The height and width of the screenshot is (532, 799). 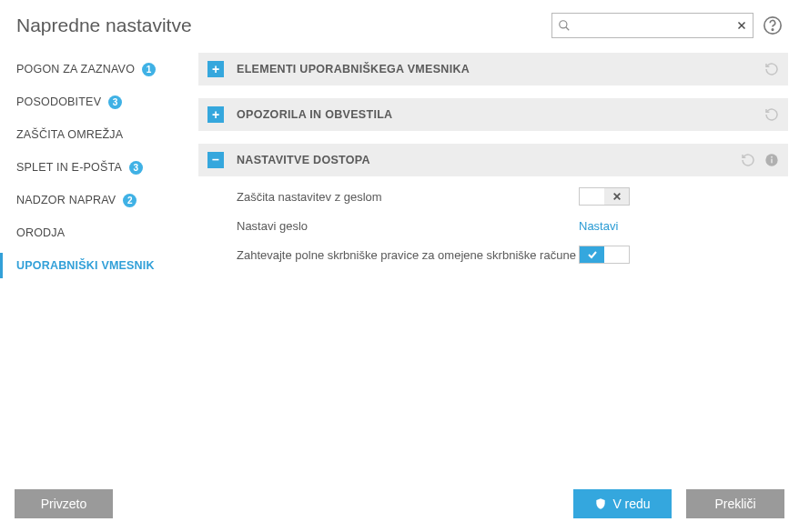 What do you see at coordinates (216, 159) in the screenshot?
I see `minus-icon: –` at bounding box center [216, 159].